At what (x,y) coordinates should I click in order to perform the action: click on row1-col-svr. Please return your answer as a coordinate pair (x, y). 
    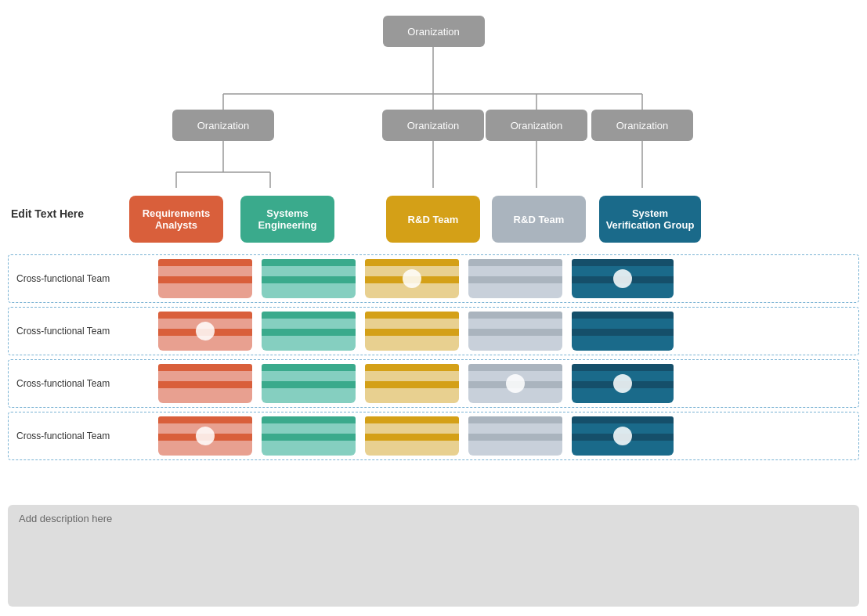
    Looking at the image, I should click on (623, 279).